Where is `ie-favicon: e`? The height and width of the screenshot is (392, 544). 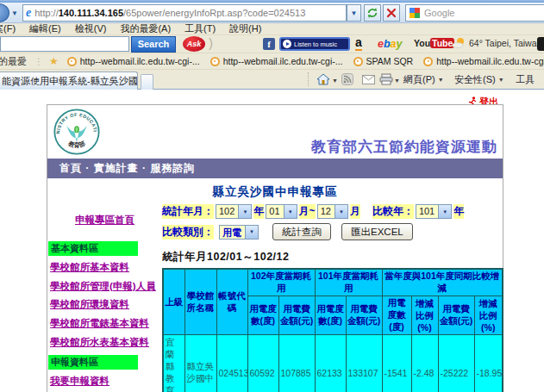 ie-favicon: e is located at coordinates (28, 13).